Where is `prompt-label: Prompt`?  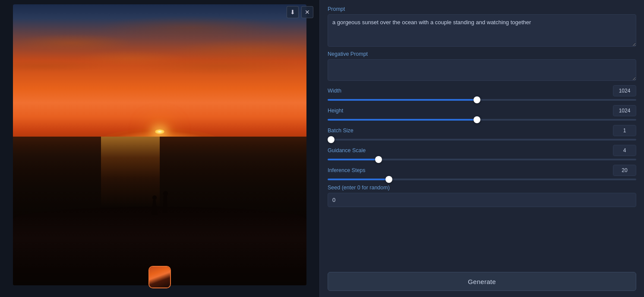
prompt-label: Prompt is located at coordinates (482, 9).